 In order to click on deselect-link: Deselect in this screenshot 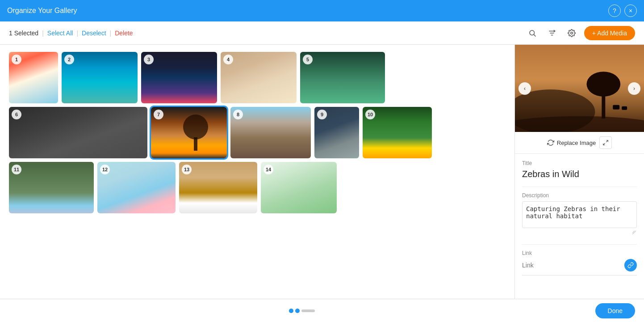, I will do `click(94, 33)`.